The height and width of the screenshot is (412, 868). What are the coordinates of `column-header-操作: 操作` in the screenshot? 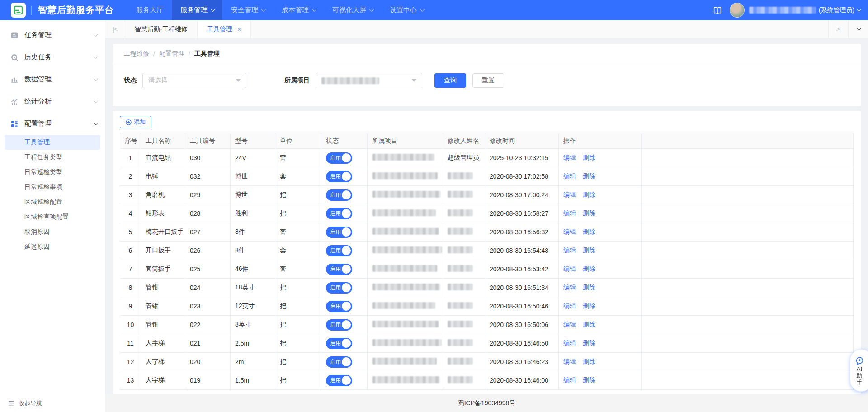 It's located at (600, 141).